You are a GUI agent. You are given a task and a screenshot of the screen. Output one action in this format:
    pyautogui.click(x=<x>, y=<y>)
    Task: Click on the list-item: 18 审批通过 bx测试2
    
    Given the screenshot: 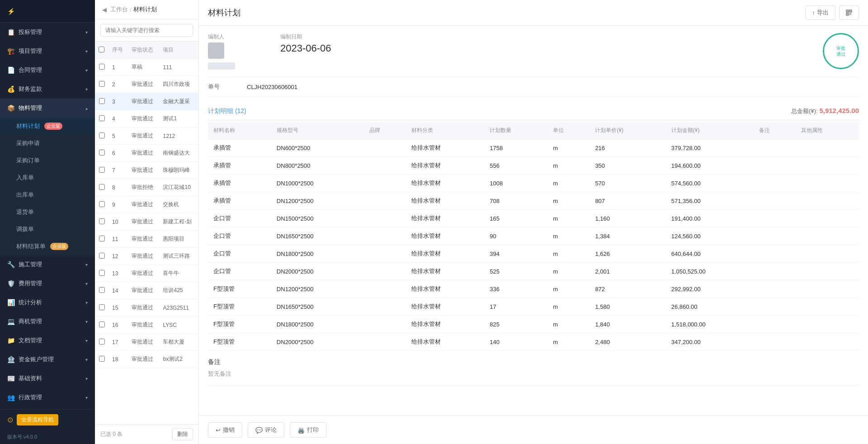 What is the action you would take?
    pyautogui.click(x=146, y=359)
    